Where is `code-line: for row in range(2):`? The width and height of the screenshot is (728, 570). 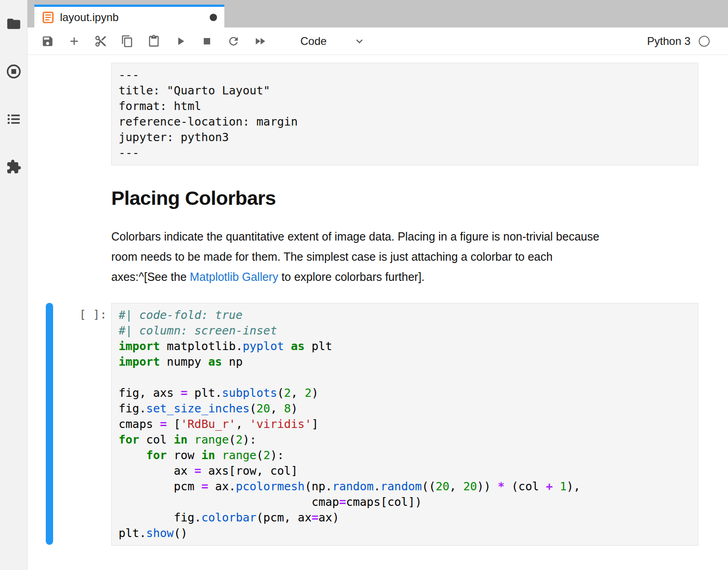
code-line: for row in range(2): is located at coordinates (405, 455).